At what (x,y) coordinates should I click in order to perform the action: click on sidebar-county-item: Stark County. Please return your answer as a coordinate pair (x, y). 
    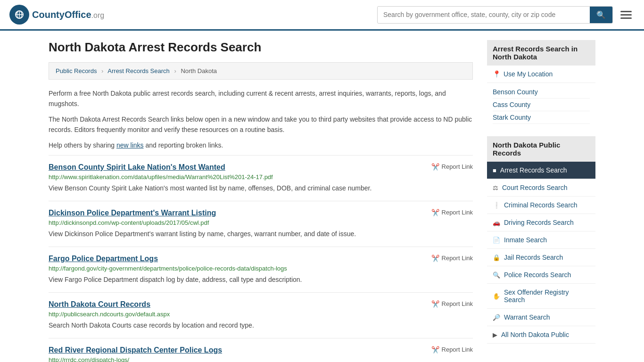
    Looking at the image, I should click on (541, 118).